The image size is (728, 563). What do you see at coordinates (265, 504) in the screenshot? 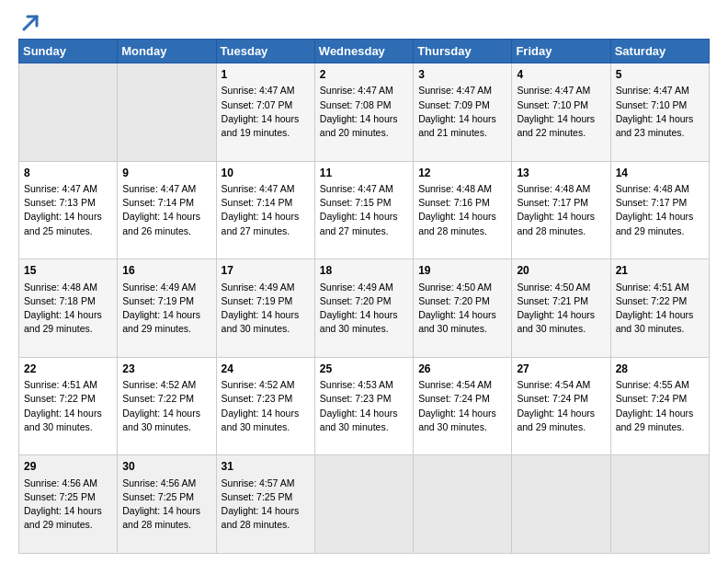
I see `calendar-day-31: 31Sunrise: 4:57 AMSunset: 7:25 PMDayligh…` at bounding box center [265, 504].